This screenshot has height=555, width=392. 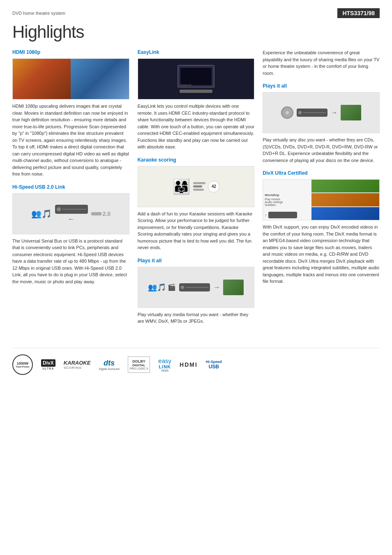 I want to click on divx-title: DivX Ultra Certified, so click(x=321, y=173).